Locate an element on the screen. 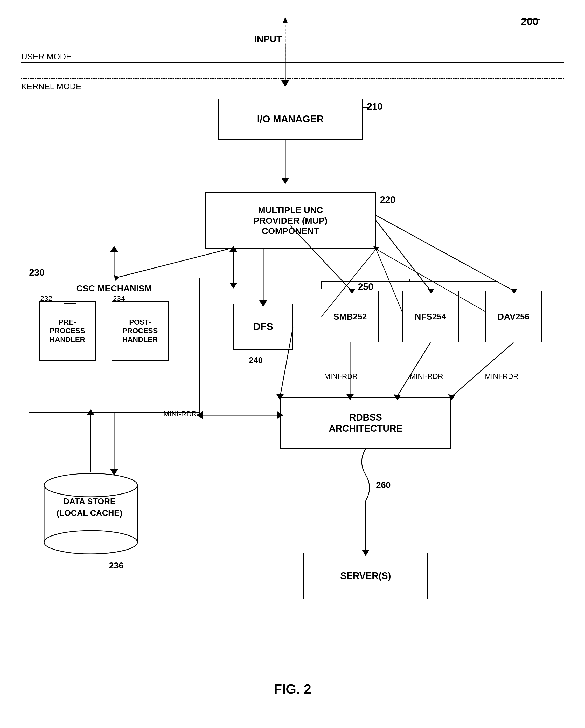  servers-box: SERVER(S) is located at coordinates (366, 576).